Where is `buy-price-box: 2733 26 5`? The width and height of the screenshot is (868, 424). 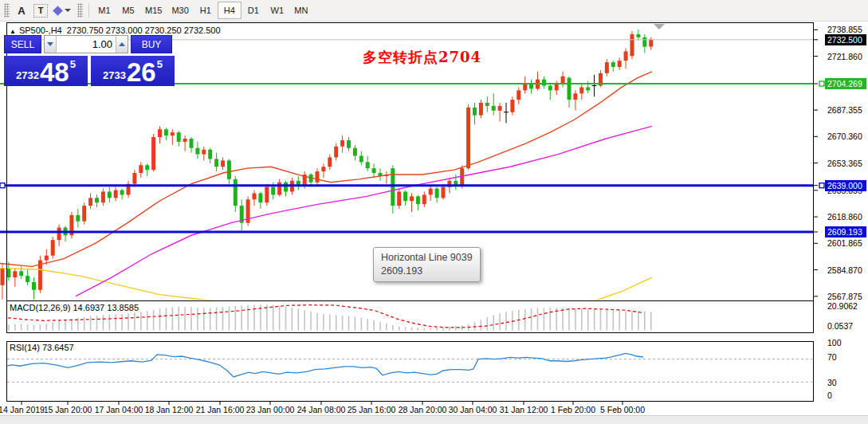 buy-price-box: 2733 26 5 is located at coordinates (132, 71).